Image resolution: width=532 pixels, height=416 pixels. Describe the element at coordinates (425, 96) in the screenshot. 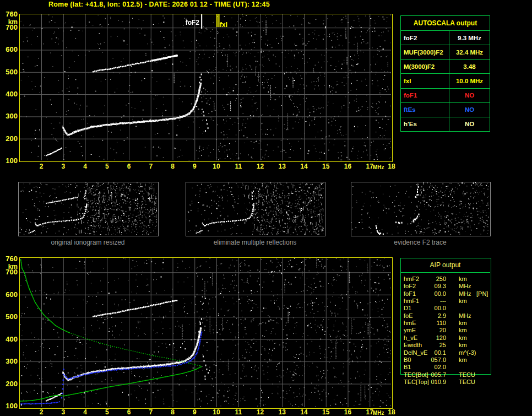

I see `autoscala-param-label: foF1` at that location.